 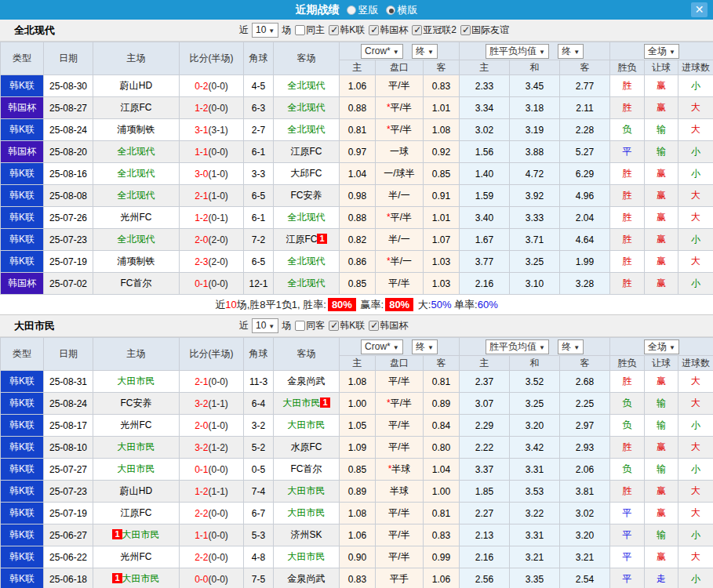 I want to click on crow-home-odds: 1.00, so click(x=358, y=404).